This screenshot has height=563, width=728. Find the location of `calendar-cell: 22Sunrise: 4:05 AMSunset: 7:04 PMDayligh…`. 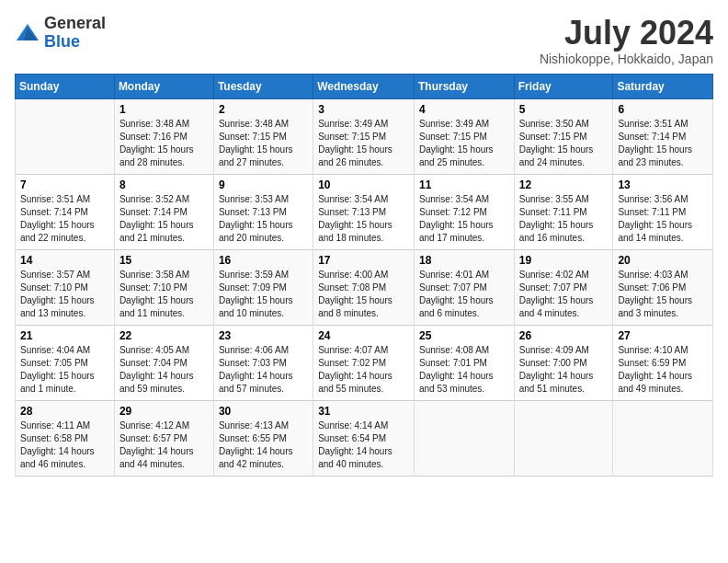

calendar-cell: 22Sunrise: 4:05 AMSunset: 7:04 PMDayligh… is located at coordinates (164, 362).